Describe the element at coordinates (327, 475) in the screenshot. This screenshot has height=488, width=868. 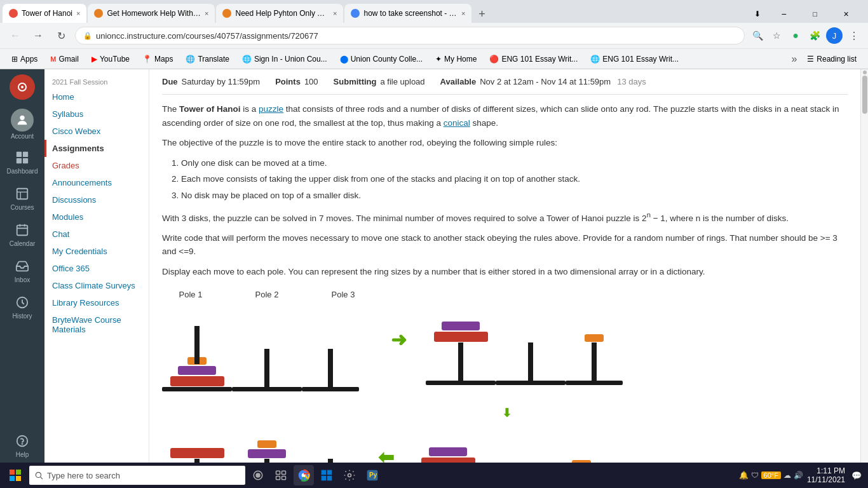
I see `taskbar-app2` at that location.